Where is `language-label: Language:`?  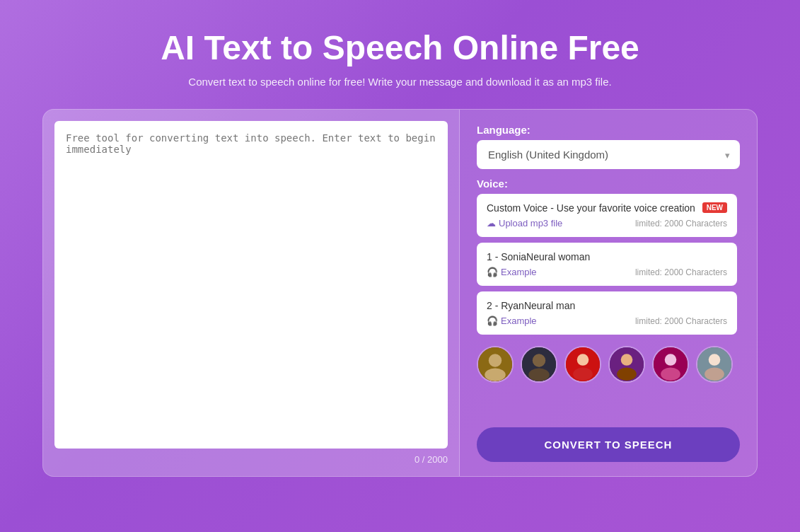
language-label: Language: is located at coordinates (608, 130).